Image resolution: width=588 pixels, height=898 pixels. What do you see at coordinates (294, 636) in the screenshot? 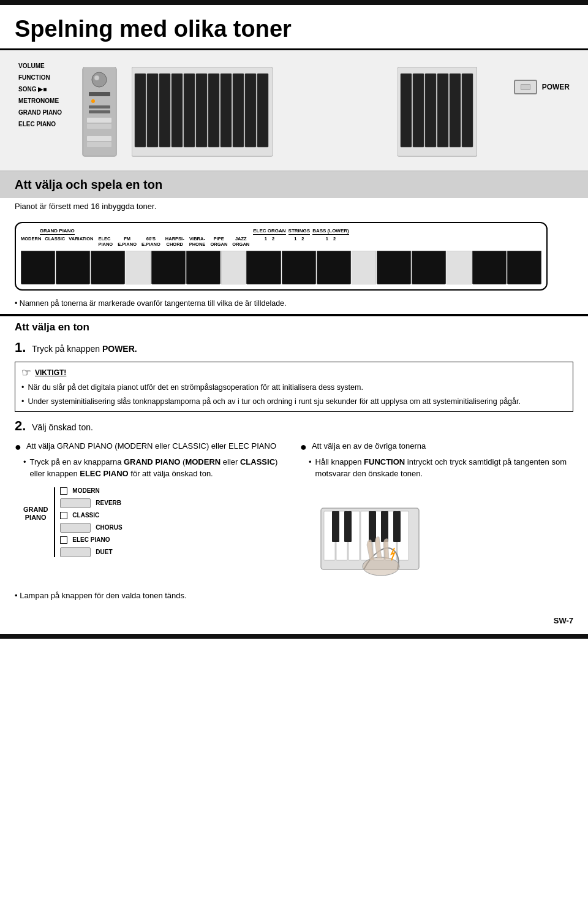
I see `bottom-black-bar` at bounding box center [294, 636].